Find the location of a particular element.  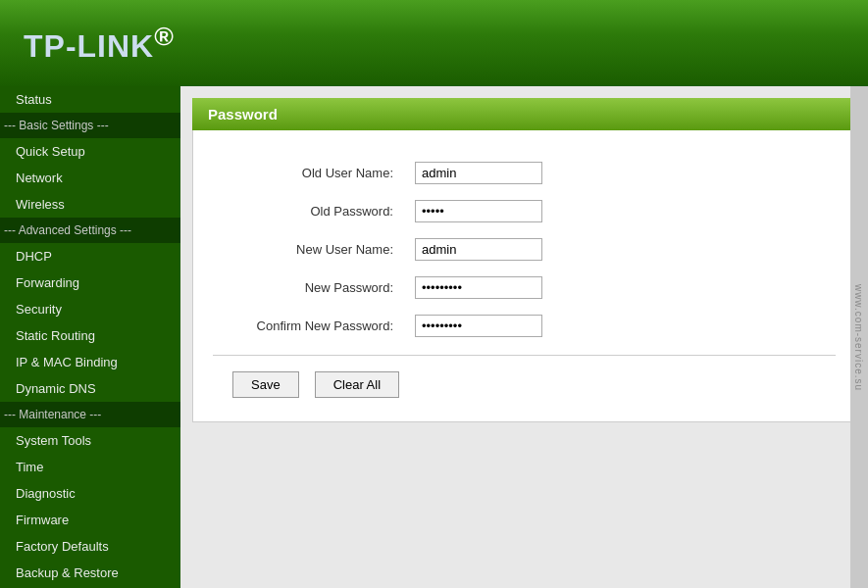

new-password-label: New Password: is located at coordinates (311, 288).